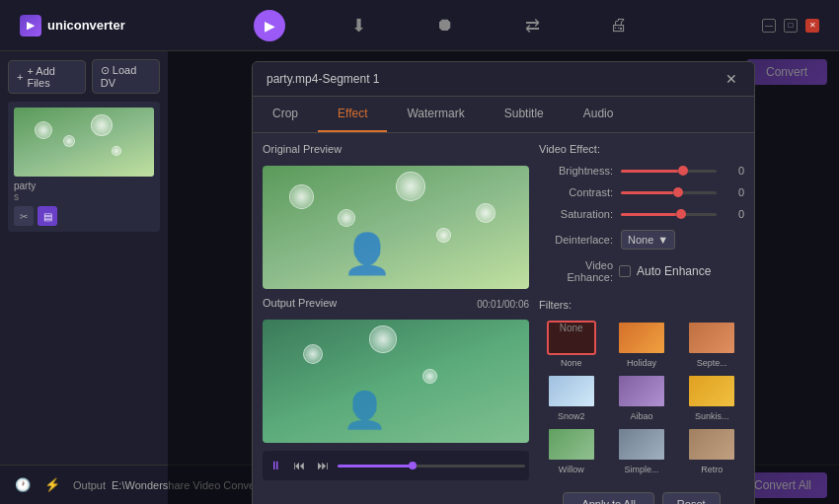  Describe the element at coordinates (619, 26) in the screenshot. I see `nav-toolbox-icon: 🖨` at that location.